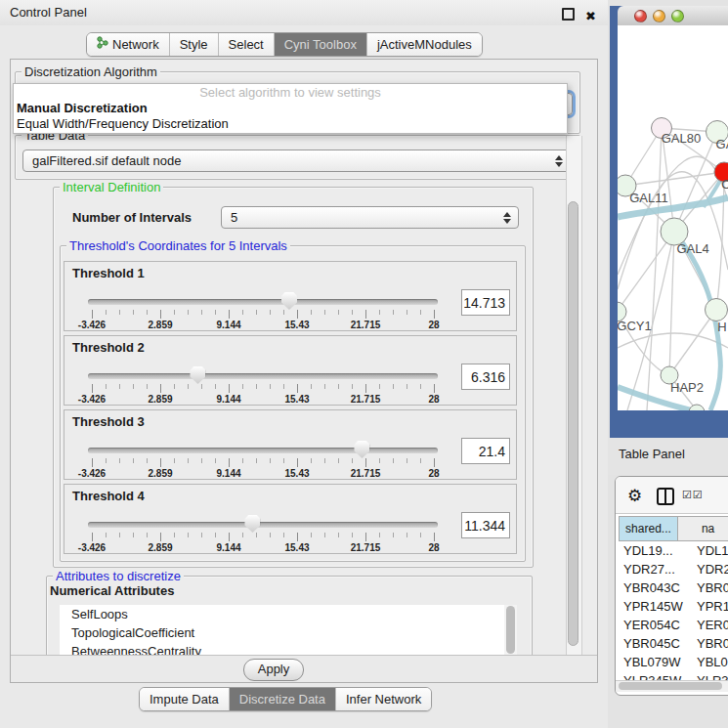 Image resolution: width=728 pixels, height=728 pixels. I want to click on table-cell: YPR145W, so click(656, 606).